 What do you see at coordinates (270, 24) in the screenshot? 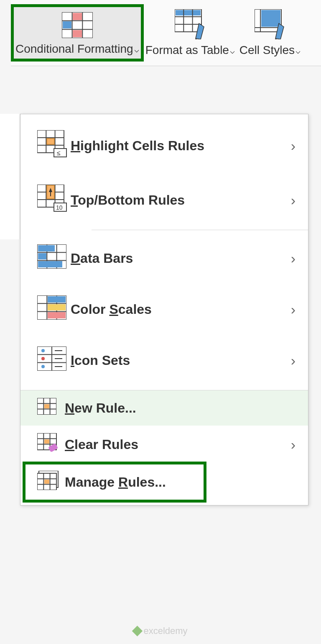
I see `cell-styles-icon` at bounding box center [270, 24].